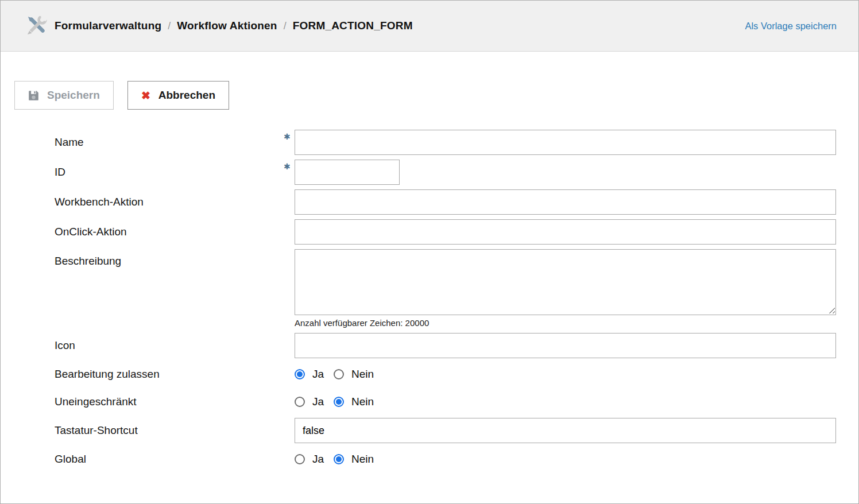 The height and width of the screenshot is (504, 859). Describe the element at coordinates (175, 431) in the screenshot. I see `tastatur-shortcut-label: Tastatur-Shortcut` at that location.